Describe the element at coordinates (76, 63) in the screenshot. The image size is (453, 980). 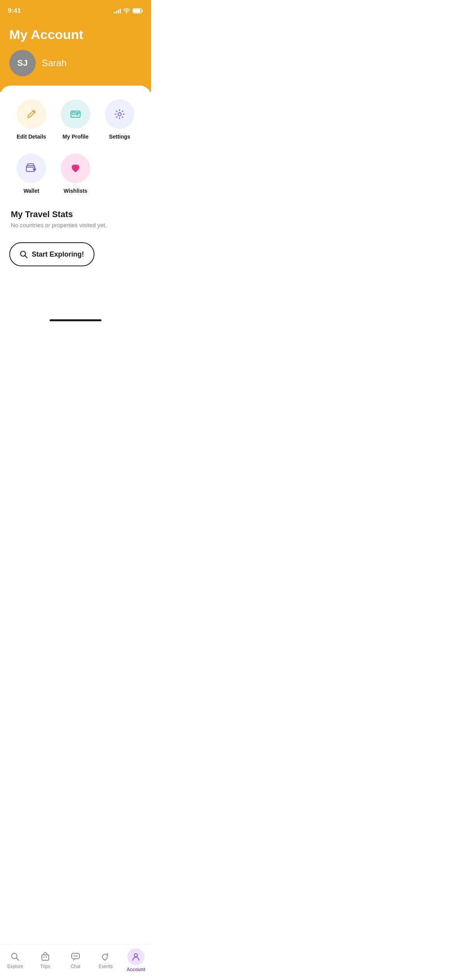
I see `user-row: SJ Sarah` at that location.